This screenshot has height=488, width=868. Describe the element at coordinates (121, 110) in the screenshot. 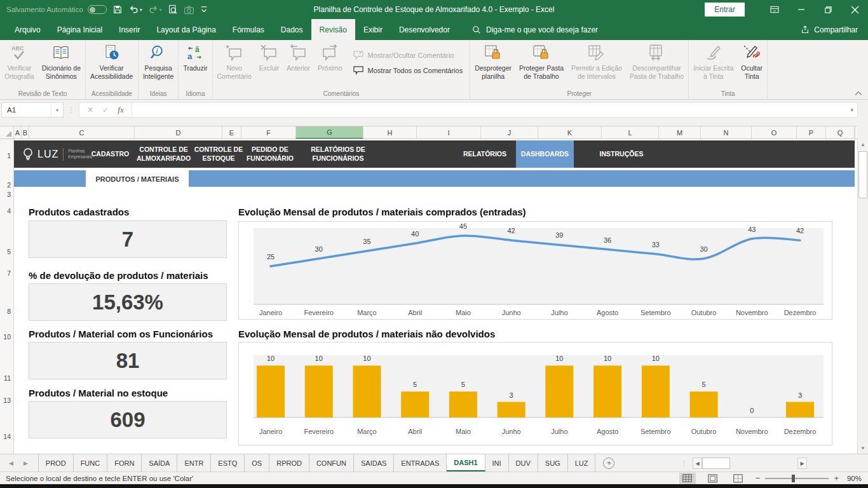

I see `insert-function-icon: fx` at that location.